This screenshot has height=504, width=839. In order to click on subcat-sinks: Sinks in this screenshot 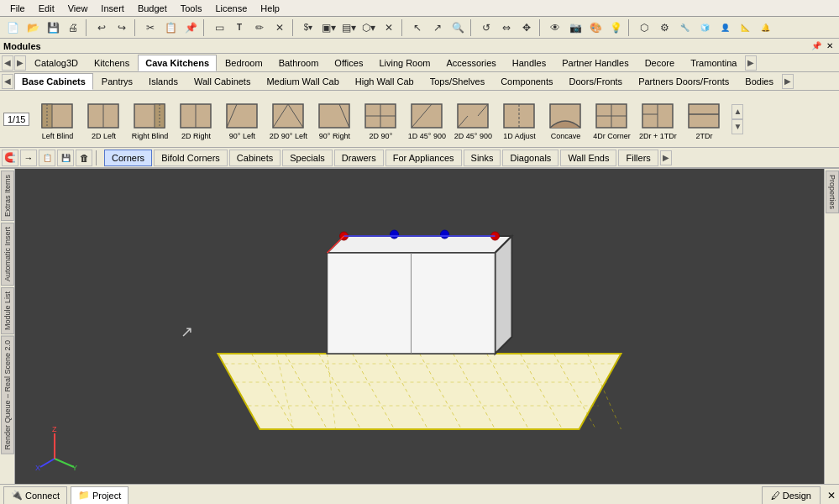, I will do `click(482, 158)`.